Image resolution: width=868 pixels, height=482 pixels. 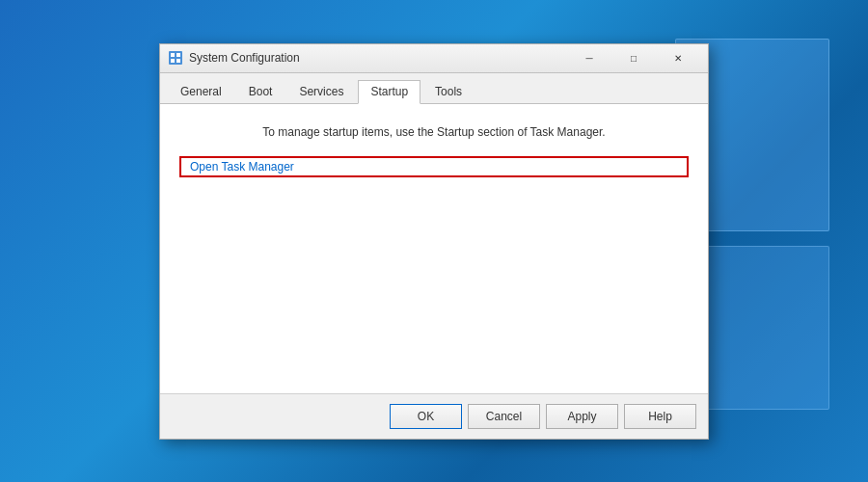 I want to click on maximize-button: □, so click(x=634, y=58).